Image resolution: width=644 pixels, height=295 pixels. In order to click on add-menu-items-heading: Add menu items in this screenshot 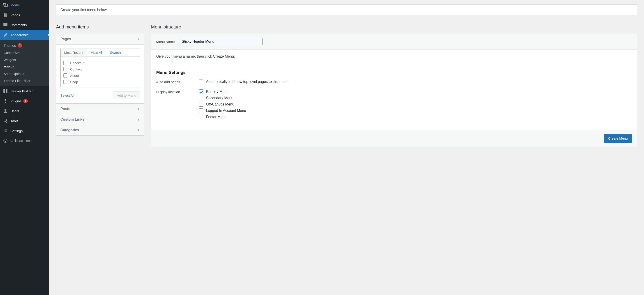, I will do `click(100, 27)`.